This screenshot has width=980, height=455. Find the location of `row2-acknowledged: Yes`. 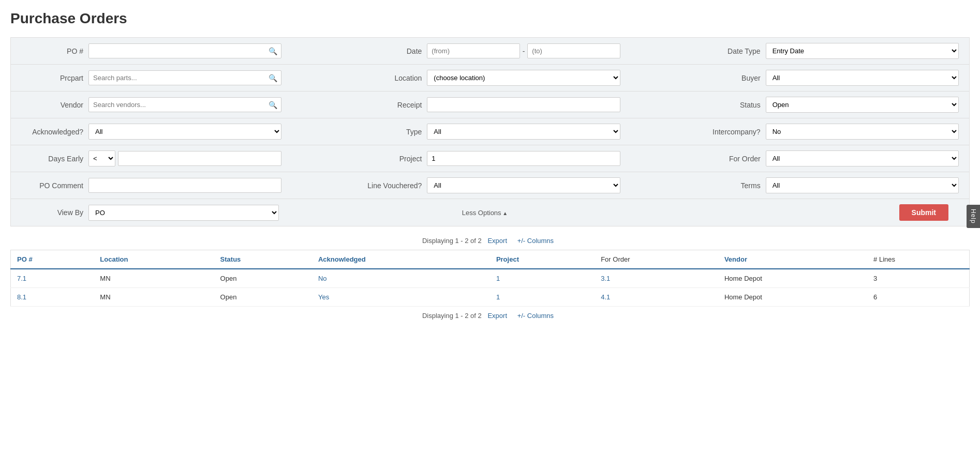

row2-acknowledged: Yes is located at coordinates (401, 297).